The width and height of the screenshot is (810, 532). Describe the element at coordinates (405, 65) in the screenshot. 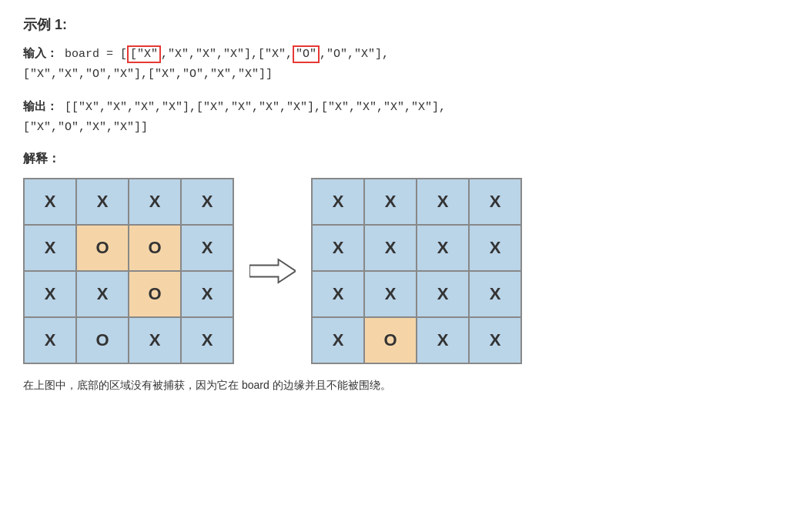

I see `input-block: 输入： board = [["X","X","X","X"],["X","O",…` at that location.